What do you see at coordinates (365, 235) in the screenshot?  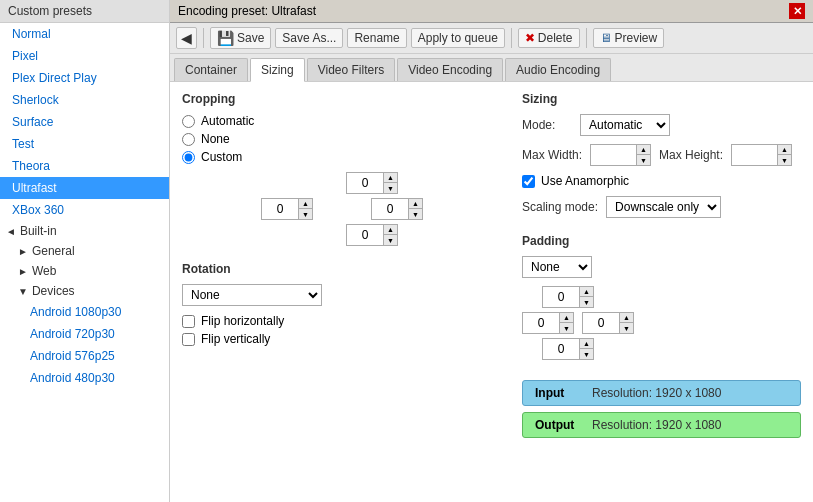 I see `crop-bottom-input` at bounding box center [365, 235].